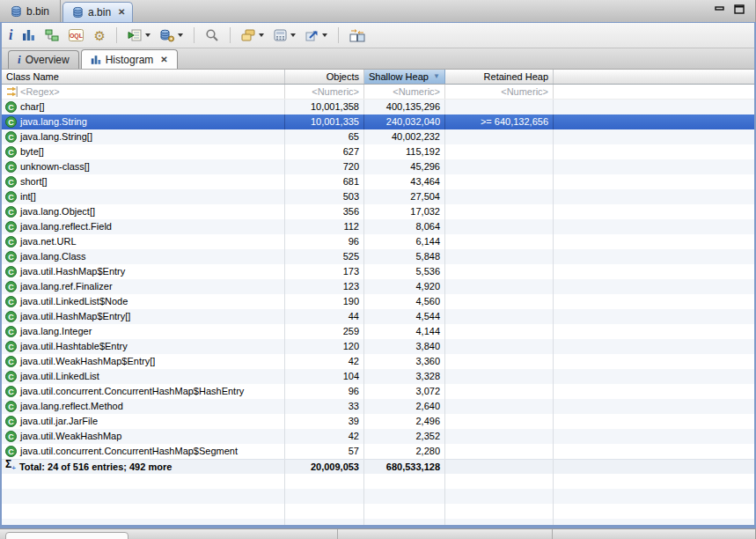  Describe the element at coordinates (11, 35) in the screenshot. I see `info-icon: i` at that location.